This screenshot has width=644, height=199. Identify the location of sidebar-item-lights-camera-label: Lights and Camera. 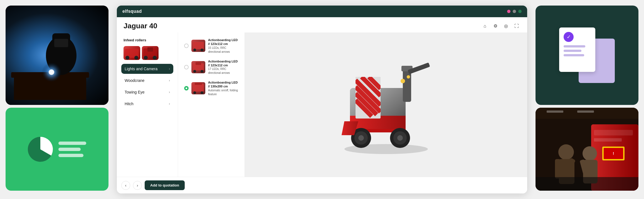
(141, 69).